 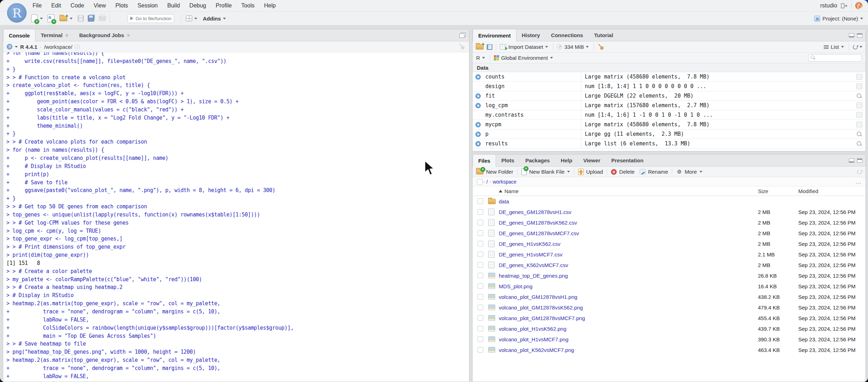 What do you see at coordinates (270, 6) in the screenshot?
I see `menubar-item: Help` at bounding box center [270, 6].